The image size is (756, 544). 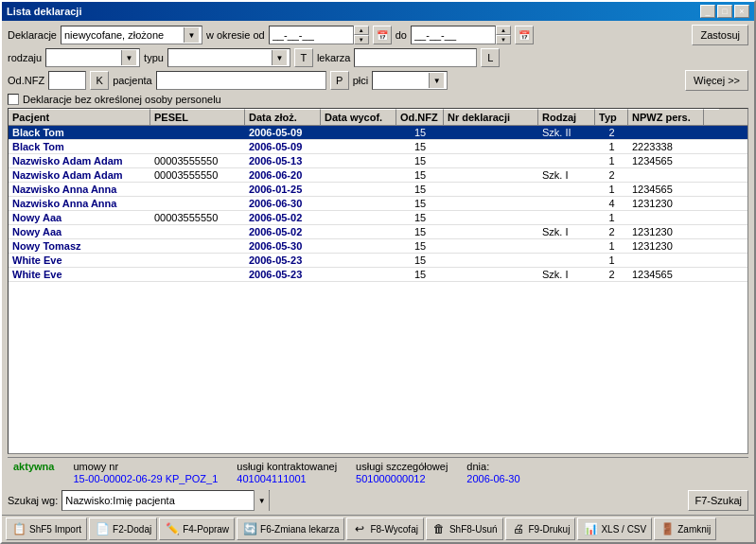 I want to click on okres-od-down: ▼, so click(x=361, y=40).